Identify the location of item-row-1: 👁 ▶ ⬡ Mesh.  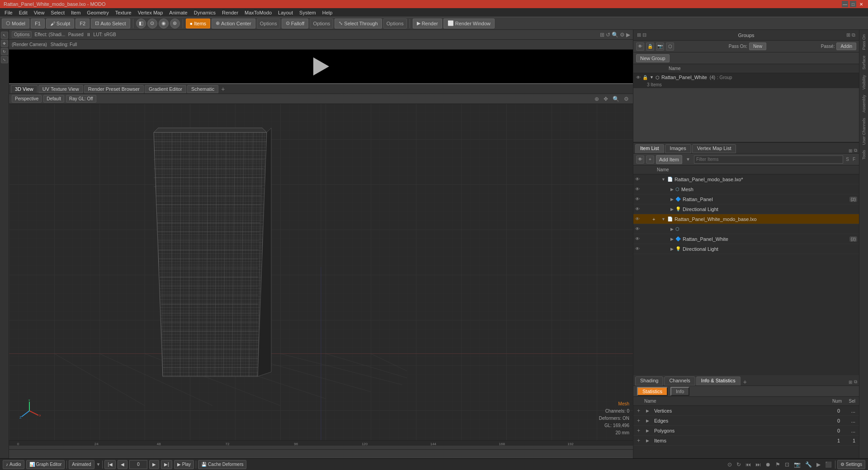
(746, 189).